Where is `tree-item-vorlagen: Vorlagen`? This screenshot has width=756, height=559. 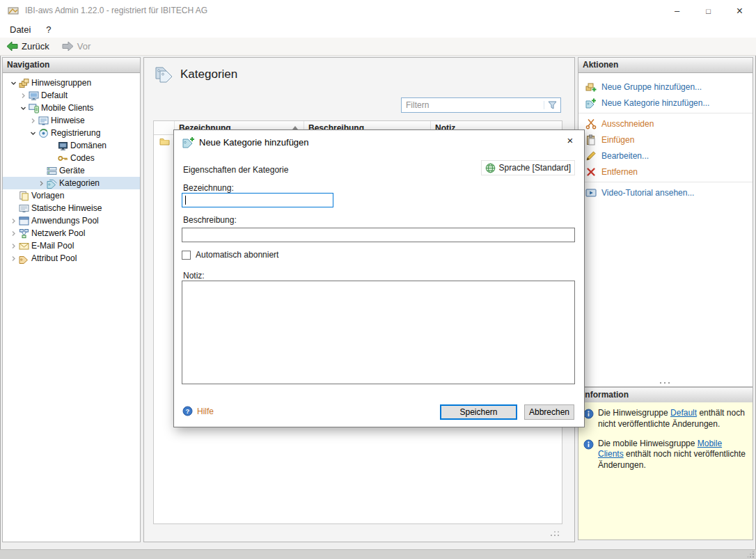 tree-item-vorlagen: Vorlagen is located at coordinates (71, 196).